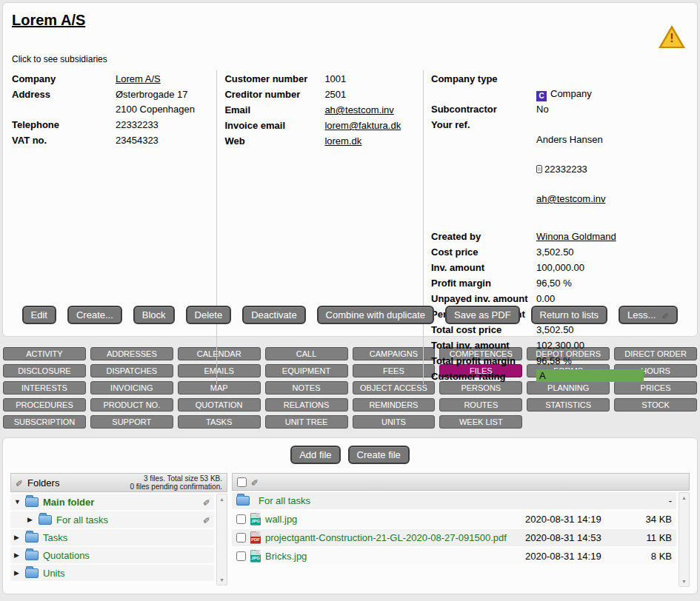  What do you see at coordinates (376, 315) in the screenshot?
I see `action-button: Combine with duplicate✎` at bounding box center [376, 315].